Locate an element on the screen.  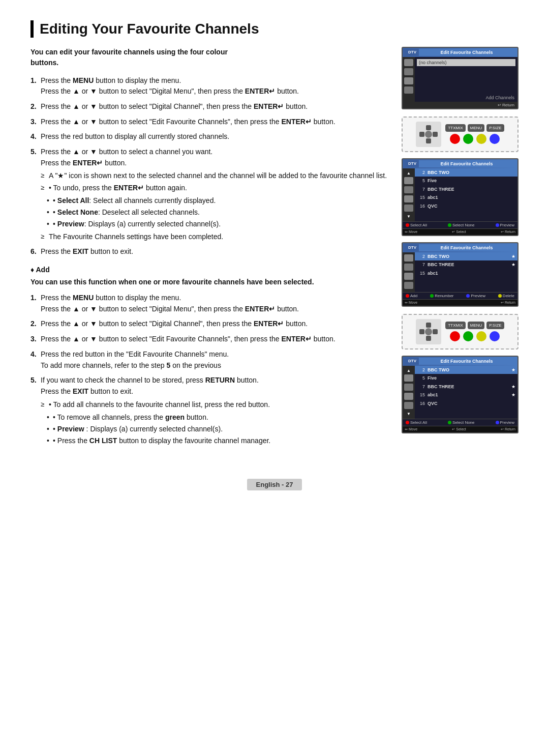
add-step-4: 4. Press the red button in the "Edit Fav… is located at coordinates (210, 360).